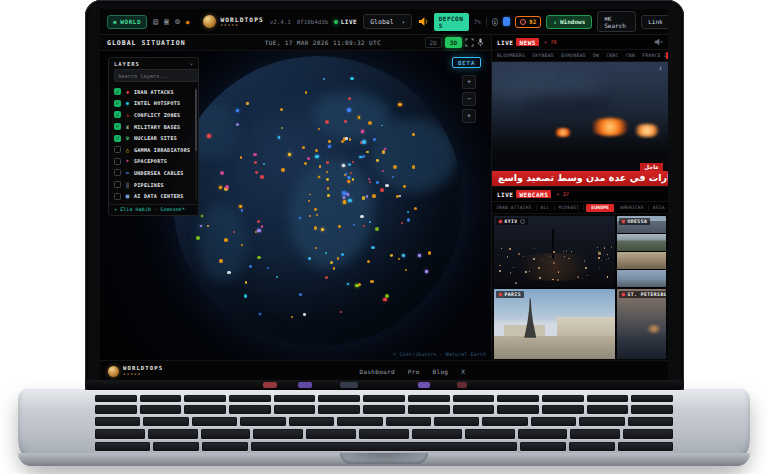 The image size is (768, 474). What do you see at coordinates (128, 173) in the screenshot?
I see `layer-icon: ≈` at bounding box center [128, 173].